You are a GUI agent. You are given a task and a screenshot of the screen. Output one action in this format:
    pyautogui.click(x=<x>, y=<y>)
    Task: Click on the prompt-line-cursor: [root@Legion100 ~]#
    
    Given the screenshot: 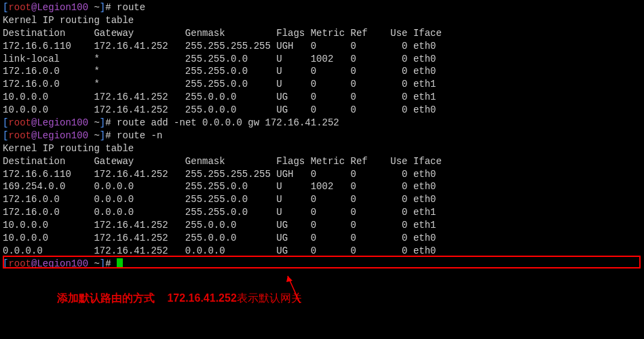 What is the action you would take?
    pyautogui.click(x=322, y=264)
    